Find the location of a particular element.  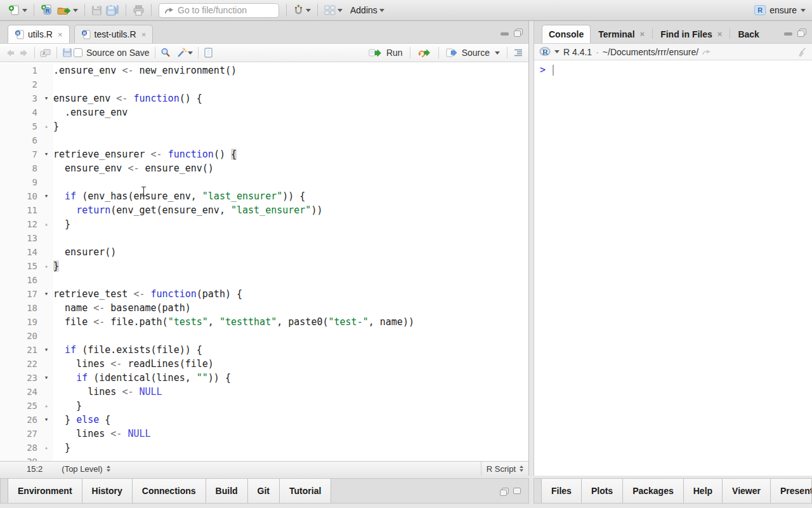

tab-connections: Connections is located at coordinates (169, 491).